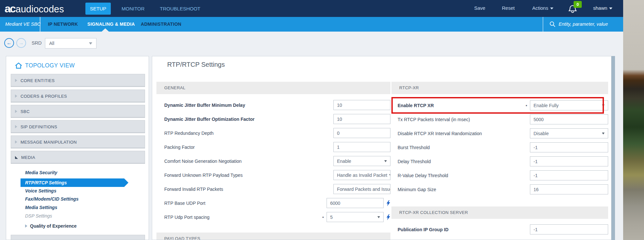 The image size is (644, 240). What do you see at coordinates (78, 157) in the screenshot?
I see `sidebar-section-media: MEDIA` at bounding box center [78, 157].